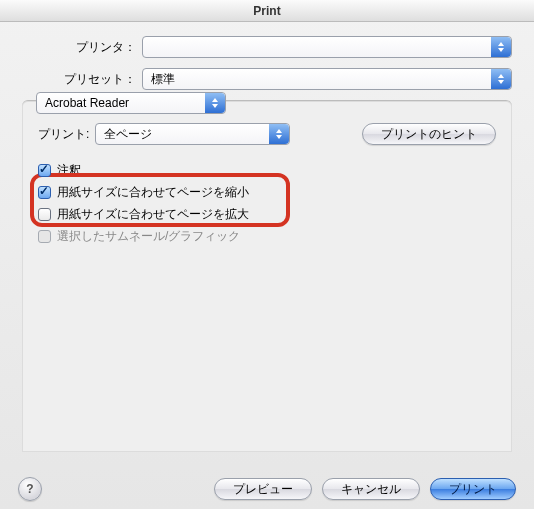 The image size is (534, 509). I want to click on option-annotations: 注釈, so click(267, 170).